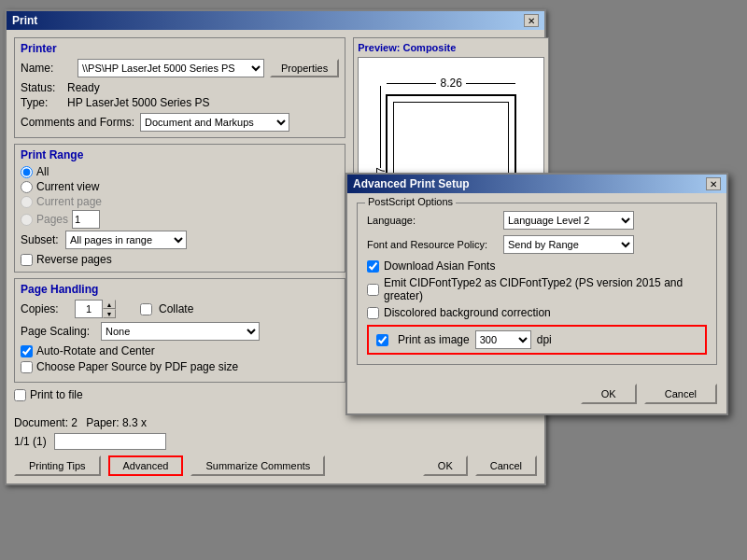 The width and height of the screenshot is (747, 560). Describe the element at coordinates (445, 466) in the screenshot. I see `ok-button: OK` at that location.